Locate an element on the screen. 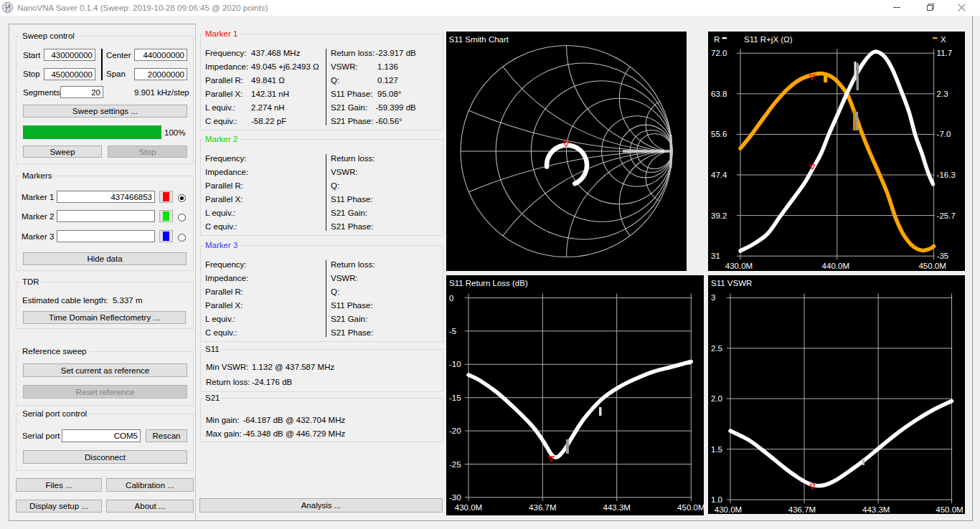 The height and width of the screenshot is (529, 980). svg-text: 72.0 is located at coordinates (719, 53).